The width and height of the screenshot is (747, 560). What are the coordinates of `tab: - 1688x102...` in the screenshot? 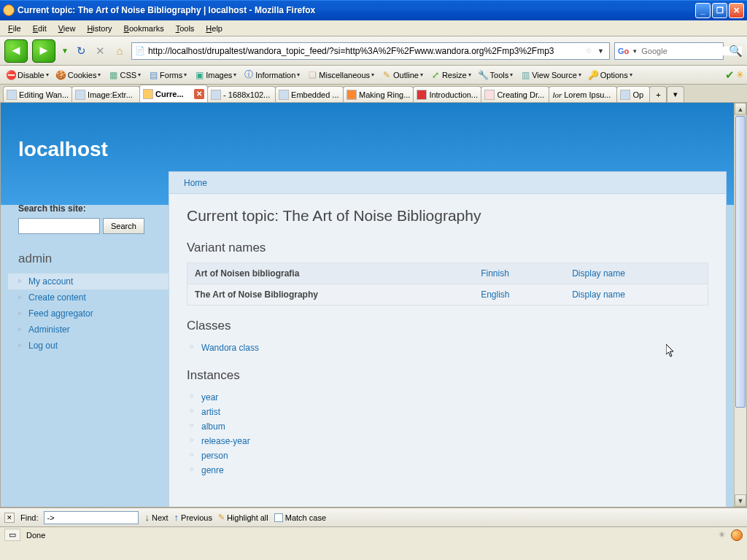 It's located at (241, 94).